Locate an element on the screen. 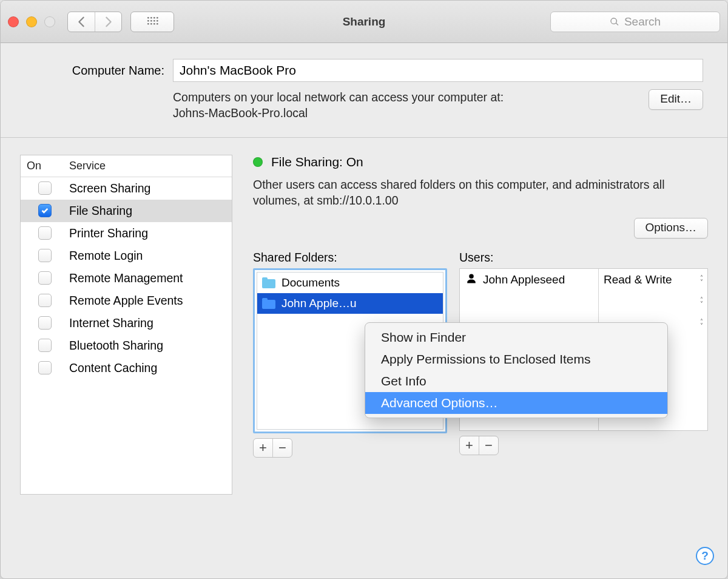 The image size is (728, 579). service-label: Internet Sharing is located at coordinates (150, 323).